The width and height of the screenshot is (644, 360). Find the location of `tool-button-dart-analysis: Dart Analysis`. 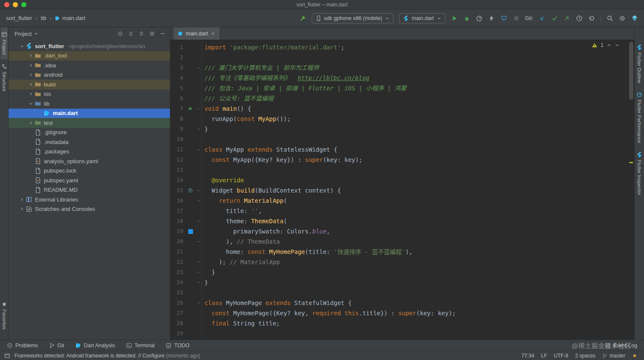

tool-button-dart-analysis: Dart Analysis is located at coordinates (95, 346).